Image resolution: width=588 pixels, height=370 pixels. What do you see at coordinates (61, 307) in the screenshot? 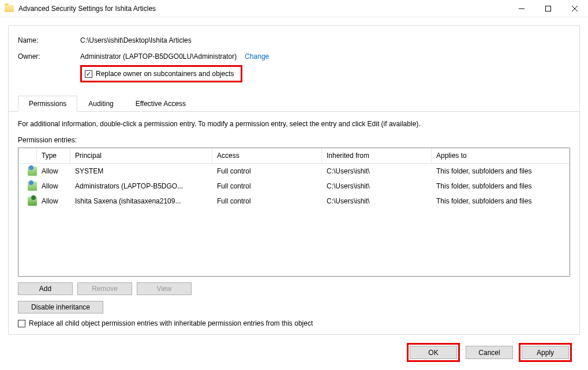
I see `disable-inheritance-button: Disable inheritance` at bounding box center [61, 307].